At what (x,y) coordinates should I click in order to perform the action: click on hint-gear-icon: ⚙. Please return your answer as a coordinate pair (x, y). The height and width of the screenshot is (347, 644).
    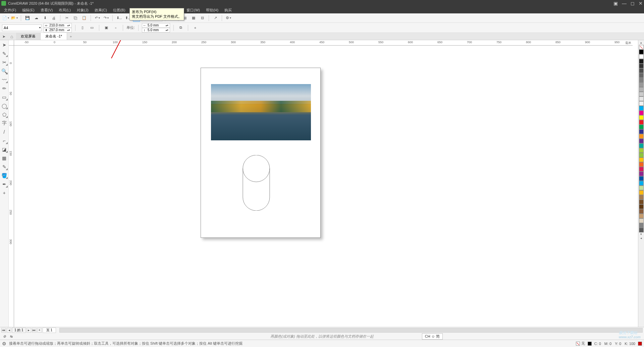
    Looking at the image, I should click on (4, 336).